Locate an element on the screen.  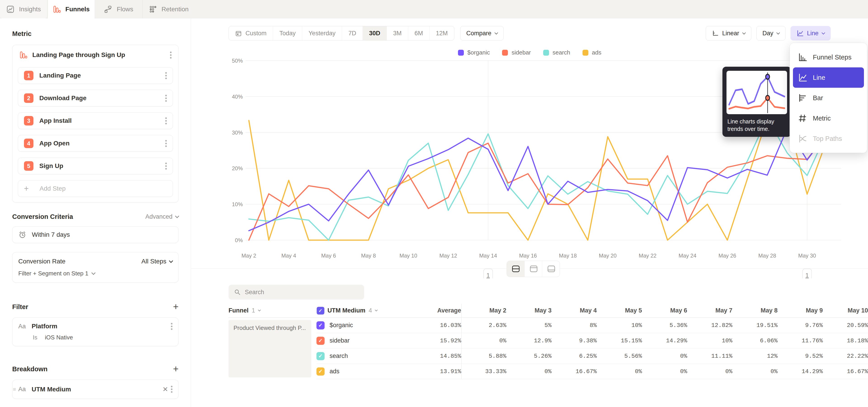
funnel-step-2: 2Download Page is located at coordinates (95, 98).